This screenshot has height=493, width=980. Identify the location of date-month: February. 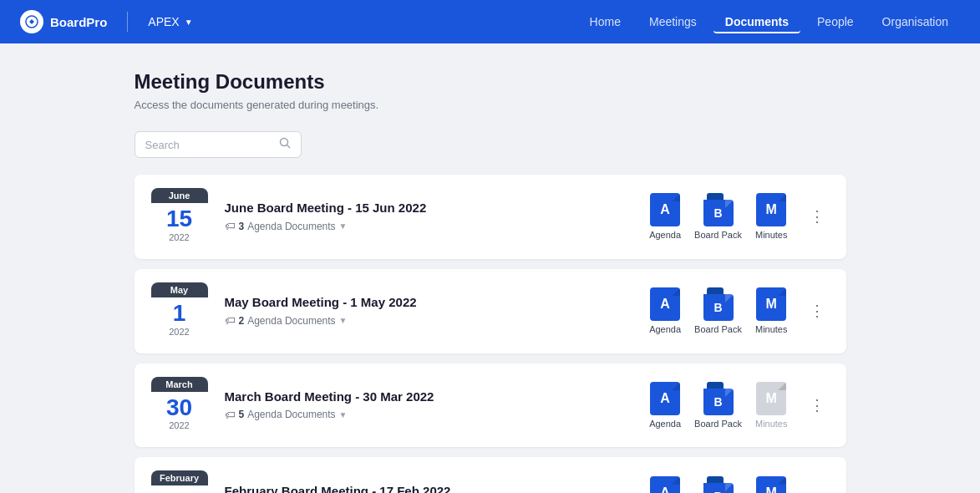
(180, 478).